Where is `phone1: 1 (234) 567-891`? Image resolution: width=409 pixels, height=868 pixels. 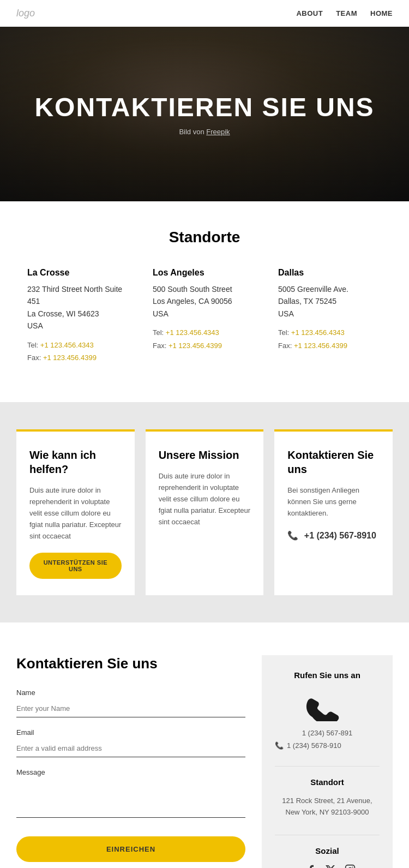
phone1: 1 (234) 567-891 is located at coordinates (327, 733).